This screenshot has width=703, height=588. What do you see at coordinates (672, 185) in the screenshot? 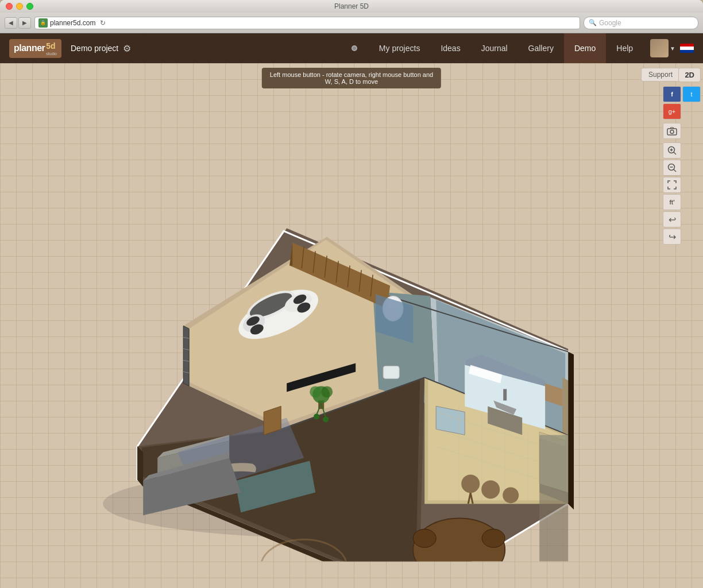
I see `fullscreen-button` at bounding box center [672, 185].